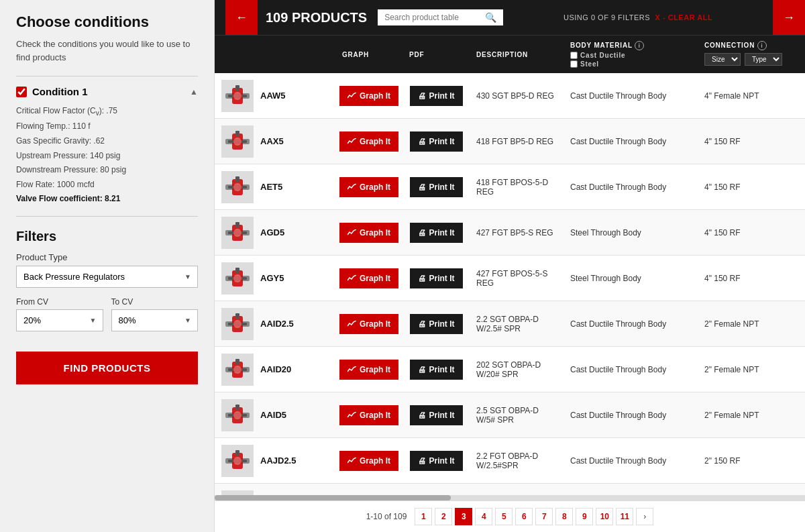  I want to click on pdf-cell-2: 🖨 Print It, so click(436, 187).